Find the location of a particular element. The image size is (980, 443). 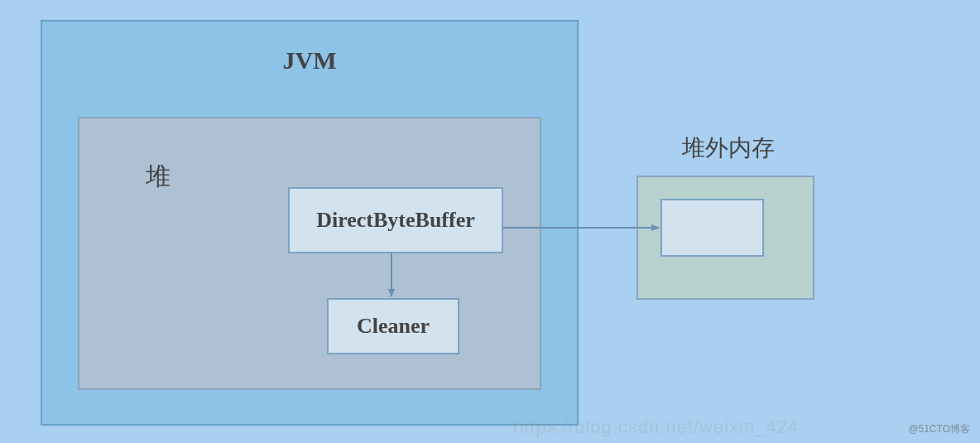

jvm-title: JVM is located at coordinates (310, 60).